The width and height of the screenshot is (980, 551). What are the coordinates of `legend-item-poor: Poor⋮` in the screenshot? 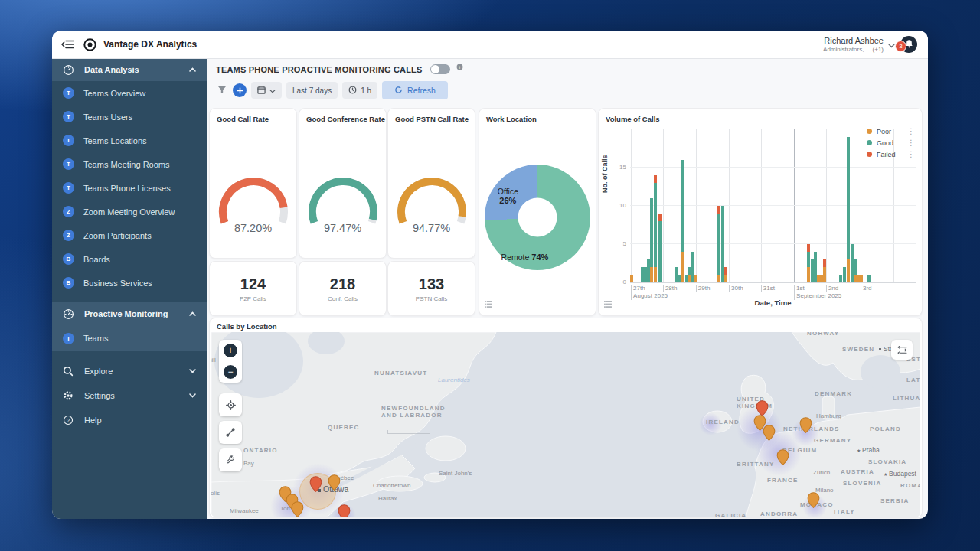 It's located at (891, 132).